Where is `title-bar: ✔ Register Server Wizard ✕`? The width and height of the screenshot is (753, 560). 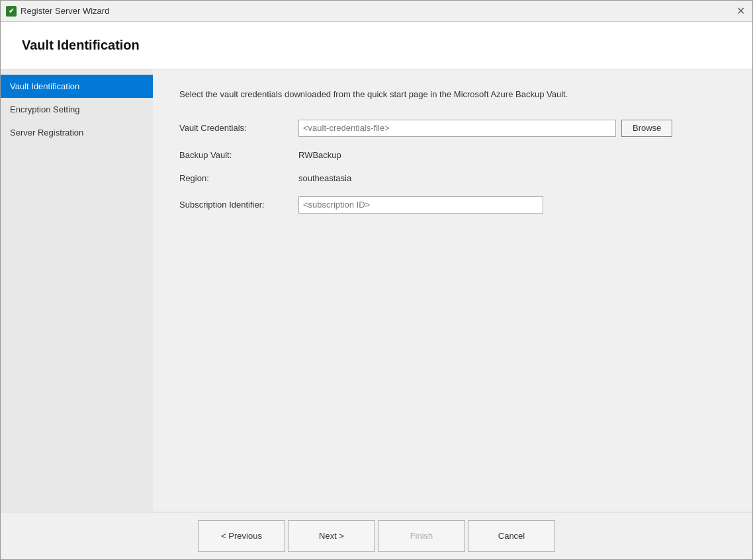 title-bar: ✔ Register Server Wizard ✕ is located at coordinates (377, 11).